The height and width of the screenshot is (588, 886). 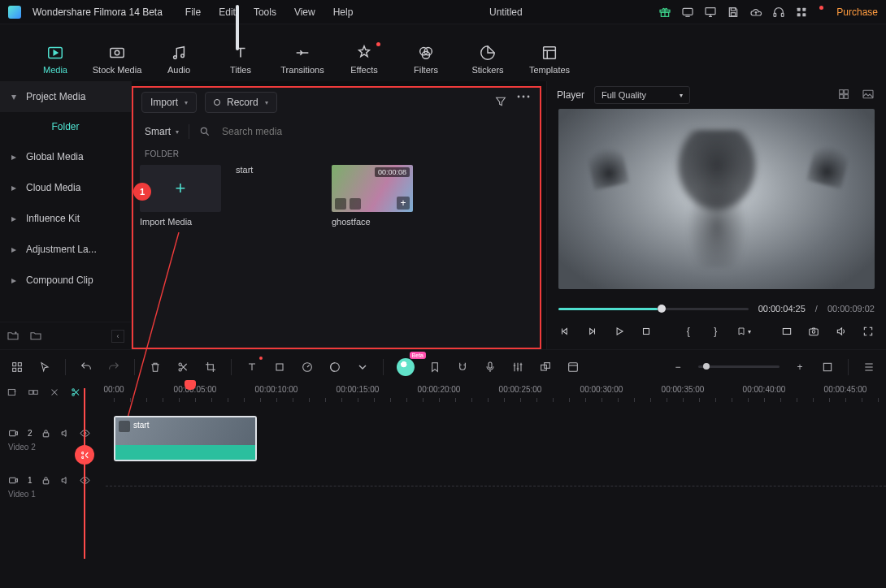 I want to click on sidebar-global-media: ▸Global Media, so click(x=65, y=157).